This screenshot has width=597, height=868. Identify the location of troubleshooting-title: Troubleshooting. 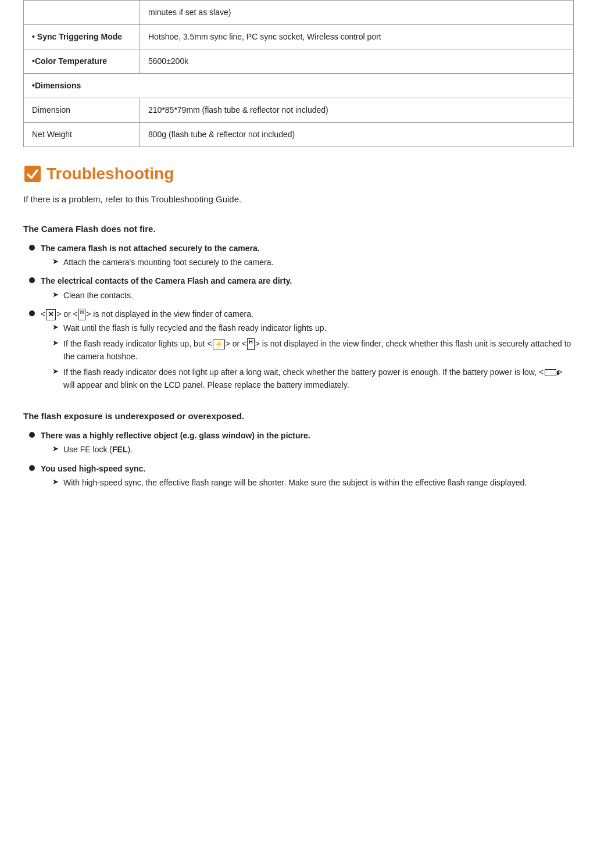
(110, 174).